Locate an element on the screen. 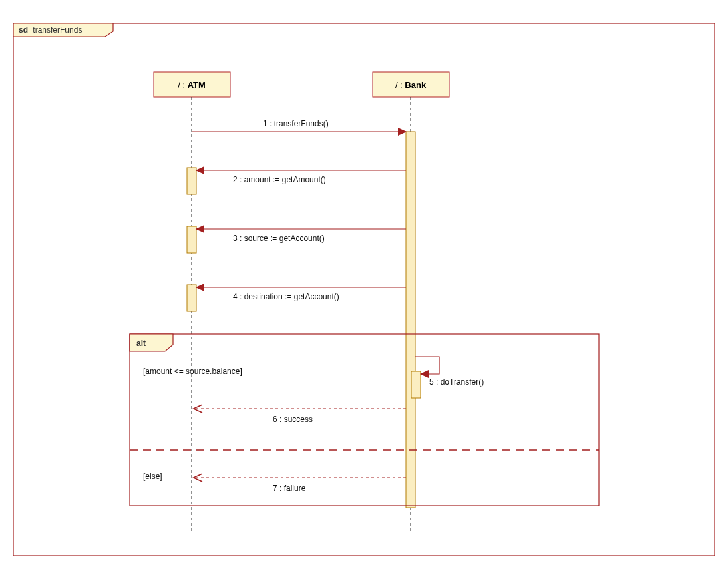  alt-label: alt is located at coordinates (141, 343).